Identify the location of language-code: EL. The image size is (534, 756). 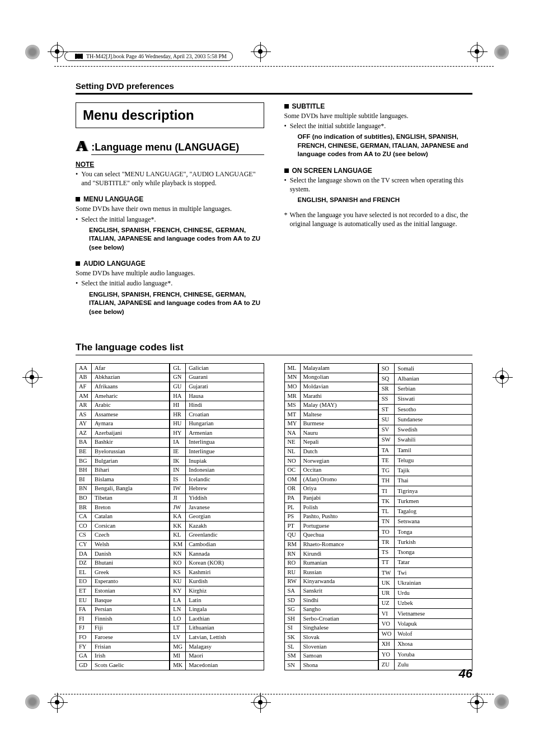
(84, 573).